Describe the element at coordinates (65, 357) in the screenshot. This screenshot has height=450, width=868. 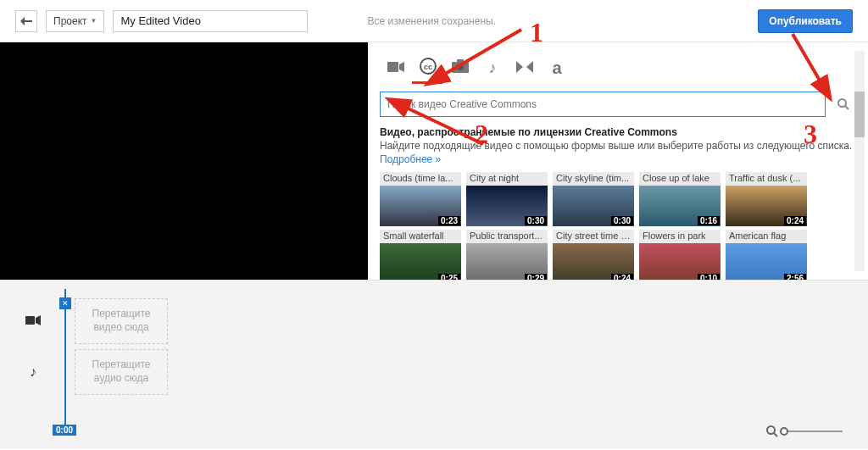
I see `playhead-line` at that location.